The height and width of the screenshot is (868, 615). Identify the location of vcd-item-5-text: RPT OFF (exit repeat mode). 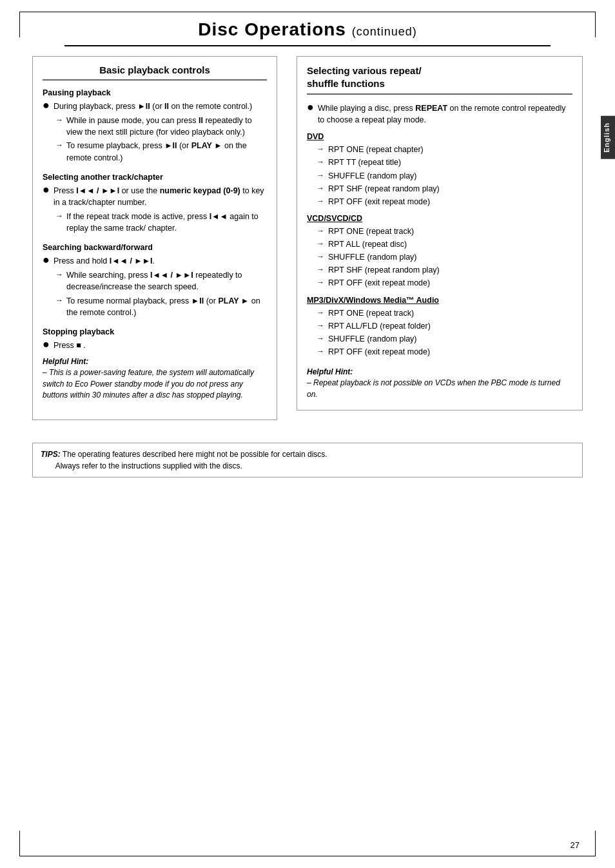
(379, 283).